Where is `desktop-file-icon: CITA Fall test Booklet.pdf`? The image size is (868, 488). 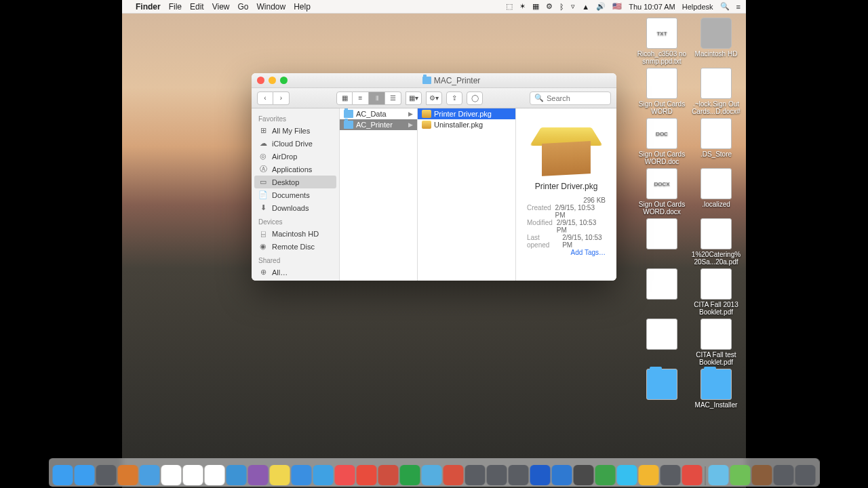
desktop-file-icon: CITA Fall test Booklet.pdf is located at coordinates (716, 342).